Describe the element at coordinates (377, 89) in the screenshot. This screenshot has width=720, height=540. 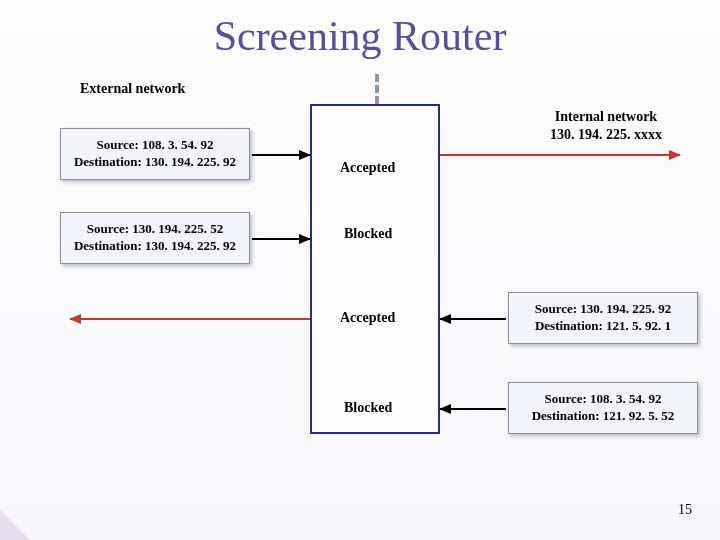
I see `router-dashed-connector` at that location.